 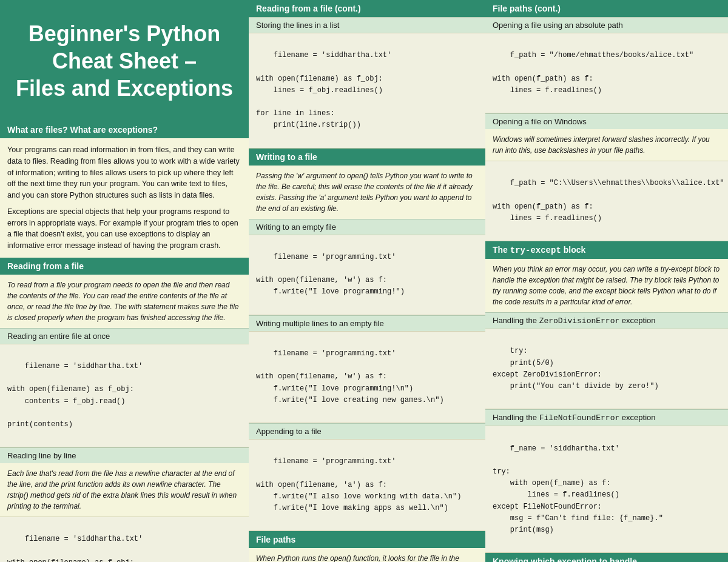 I want to click on reading-desc: To read from a file your program needs t…, so click(x=124, y=301).